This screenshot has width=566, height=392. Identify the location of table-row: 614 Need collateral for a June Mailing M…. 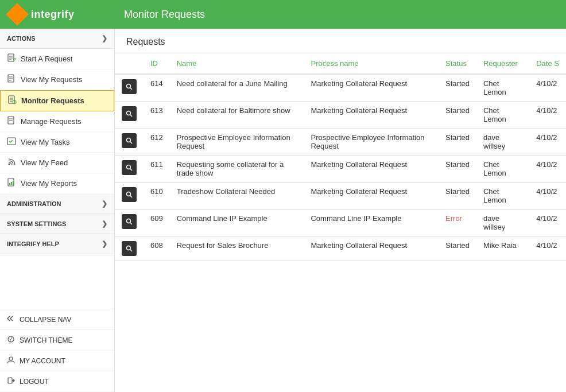
(340, 88).